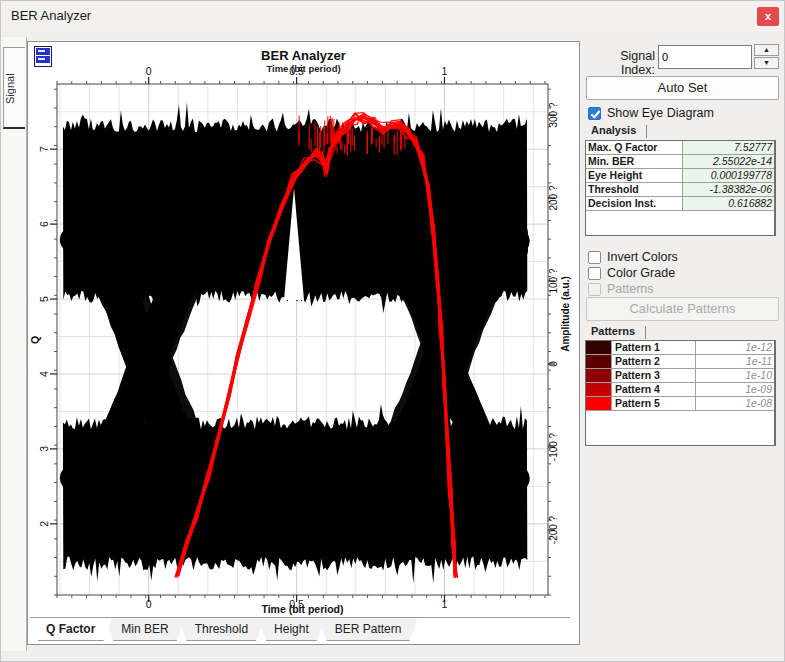  Describe the element at coordinates (680, 362) in the screenshot. I see `pattern-row: Pattern 21e-11` at that location.